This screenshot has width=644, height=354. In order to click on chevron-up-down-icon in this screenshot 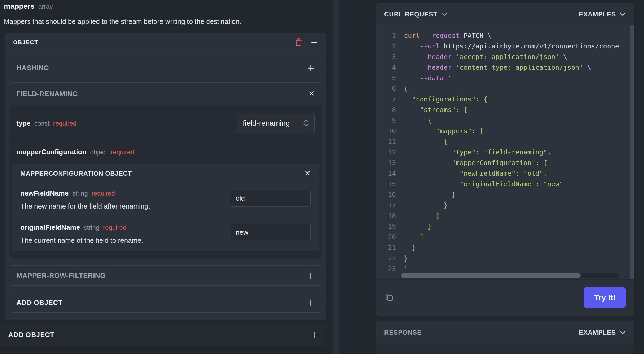, I will do `click(306, 123)`.